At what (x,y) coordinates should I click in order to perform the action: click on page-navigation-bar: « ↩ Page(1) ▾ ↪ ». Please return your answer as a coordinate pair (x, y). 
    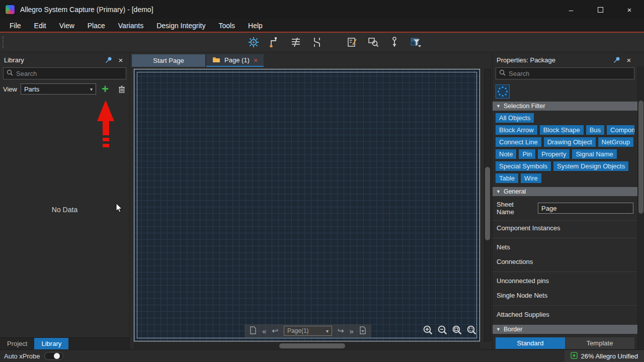
    Looking at the image, I should click on (308, 331).